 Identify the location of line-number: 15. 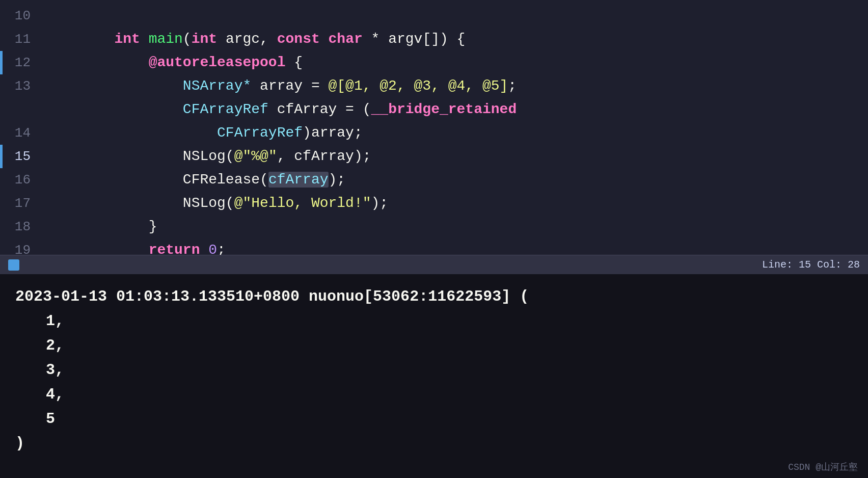
(20, 156).